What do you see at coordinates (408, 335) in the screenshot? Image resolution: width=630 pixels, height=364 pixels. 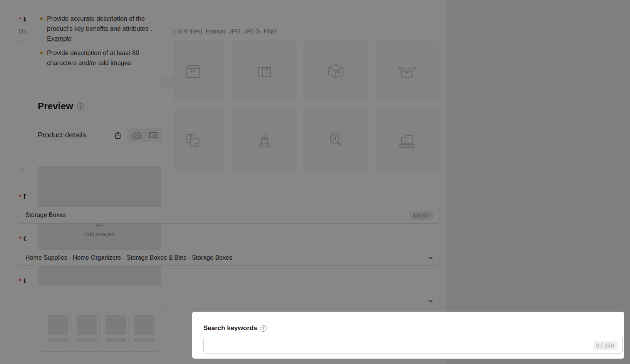 I see `search-keywords-spotlight: Search keywords 0 / 250` at bounding box center [408, 335].